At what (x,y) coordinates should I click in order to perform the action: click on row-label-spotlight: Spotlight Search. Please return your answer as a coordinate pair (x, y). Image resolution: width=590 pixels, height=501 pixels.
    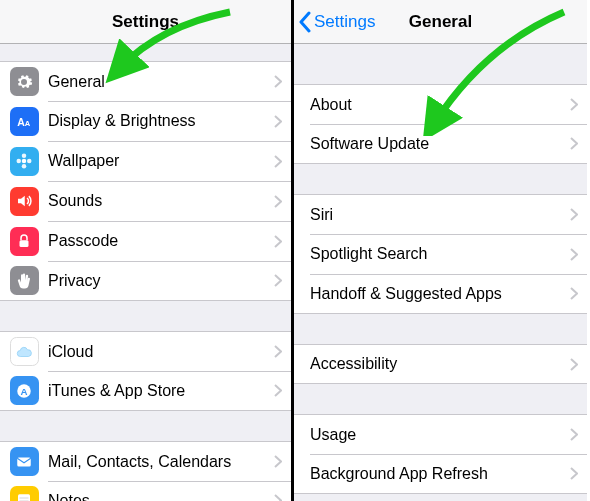
    Looking at the image, I should click on (428, 254).